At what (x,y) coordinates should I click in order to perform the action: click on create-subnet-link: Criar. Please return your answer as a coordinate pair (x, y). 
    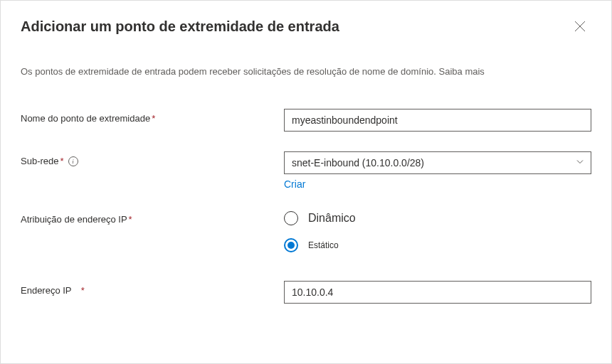
    Looking at the image, I should click on (295, 184).